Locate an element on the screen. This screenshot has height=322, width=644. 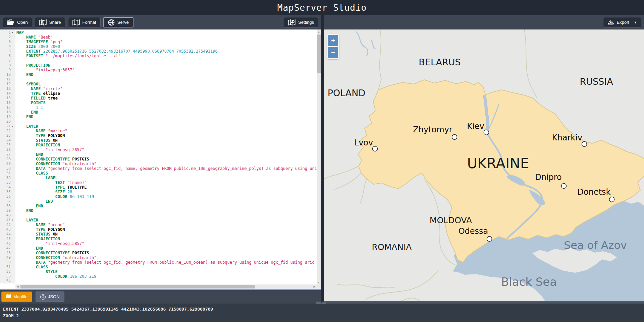
code-line: 12 SYMBOL is located at coordinates (158, 84).